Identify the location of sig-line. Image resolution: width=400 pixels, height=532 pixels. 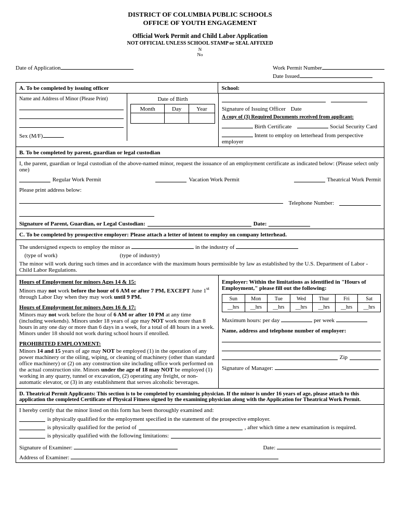
(87, 213).